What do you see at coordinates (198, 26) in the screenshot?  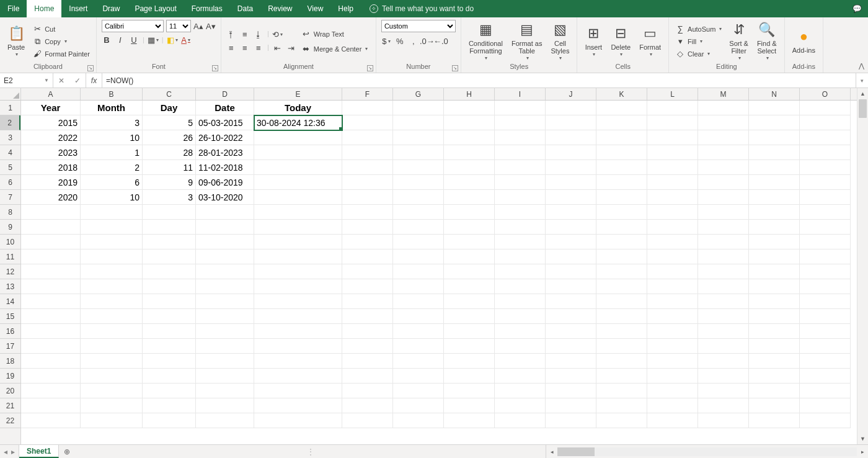 I see `increase-font-icon: A▴` at bounding box center [198, 26].